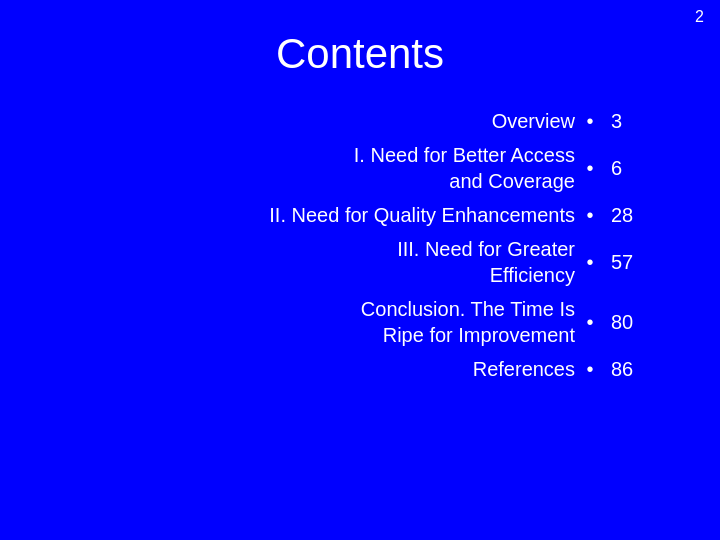 The height and width of the screenshot is (540, 720). I want to click on list-item: References • 86, so click(360, 369).